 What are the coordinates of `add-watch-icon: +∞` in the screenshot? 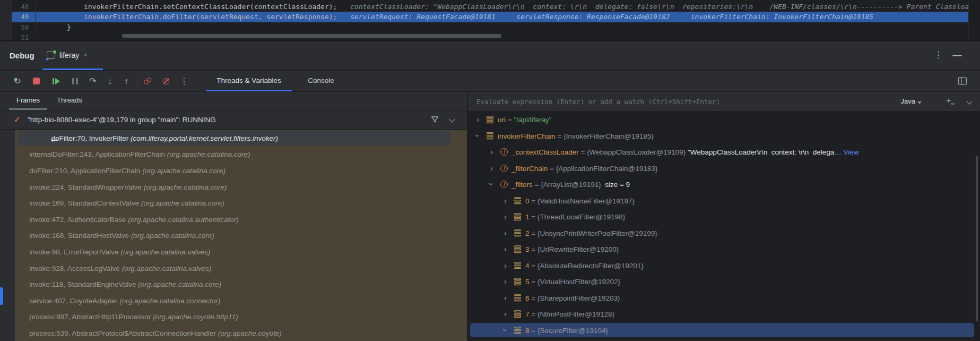 It's located at (950, 102).